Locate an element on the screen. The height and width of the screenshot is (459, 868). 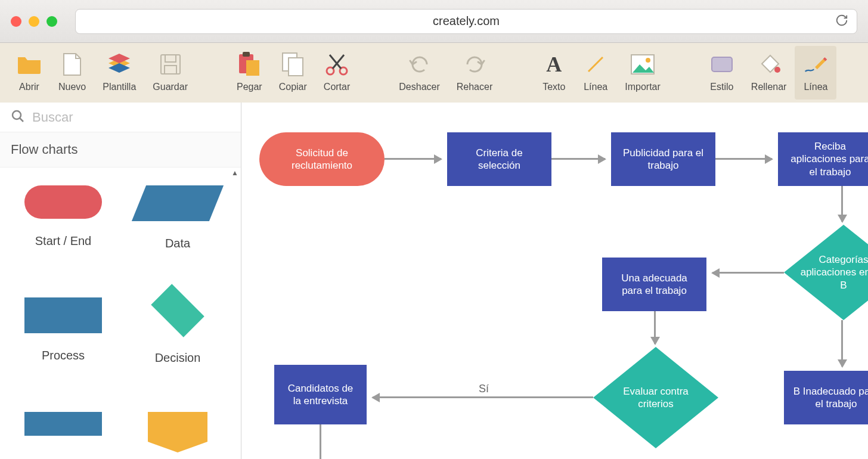
reload-icon is located at coordinates (842, 21).